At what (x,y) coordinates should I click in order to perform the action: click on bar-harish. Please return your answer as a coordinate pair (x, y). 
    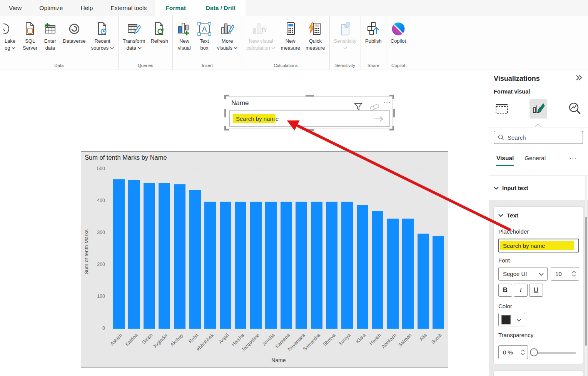
    Looking at the image, I should click on (378, 270).